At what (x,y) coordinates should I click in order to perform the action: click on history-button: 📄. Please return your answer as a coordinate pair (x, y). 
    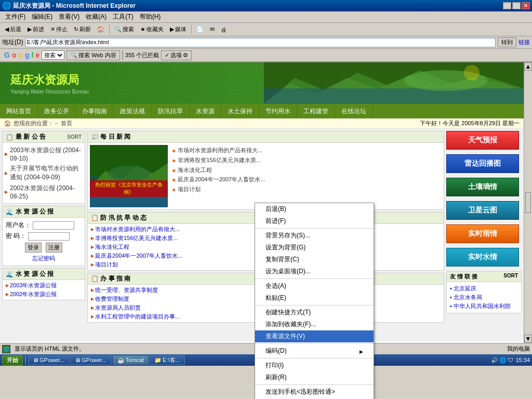
    Looking at the image, I should click on (200, 29).